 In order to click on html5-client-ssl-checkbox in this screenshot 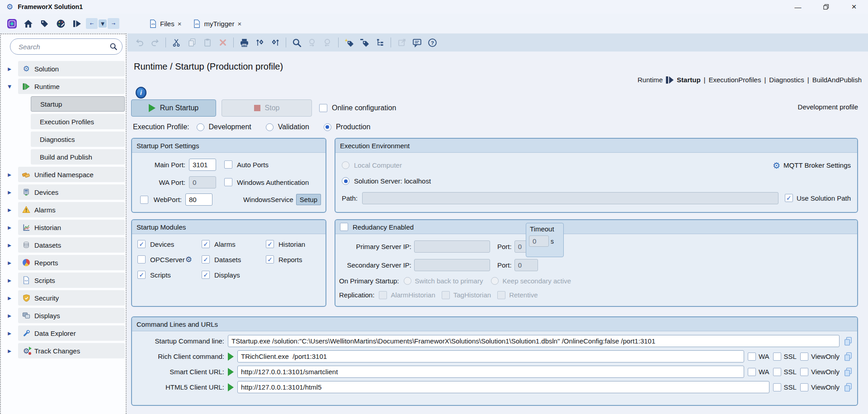, I will do `click(777, 387)`.